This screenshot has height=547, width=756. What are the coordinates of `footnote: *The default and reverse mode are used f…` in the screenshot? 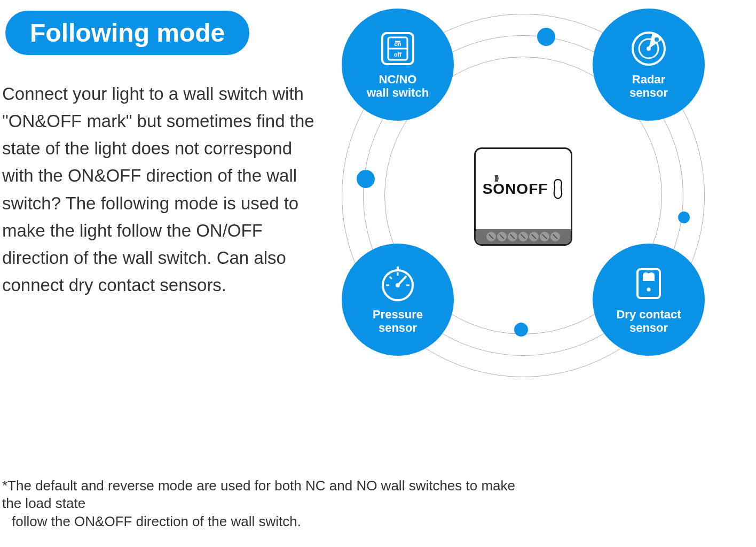 It's located at (269, 504).